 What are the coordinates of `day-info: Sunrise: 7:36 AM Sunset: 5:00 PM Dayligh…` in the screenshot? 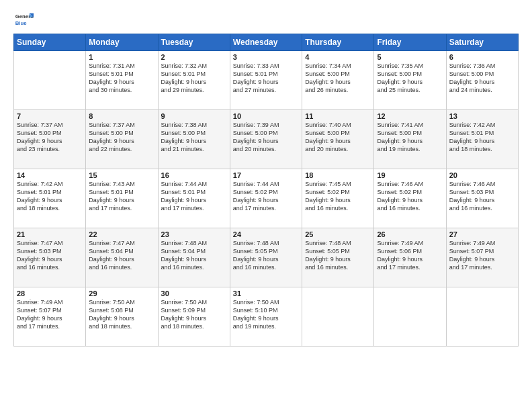 It's located at (482, 78).